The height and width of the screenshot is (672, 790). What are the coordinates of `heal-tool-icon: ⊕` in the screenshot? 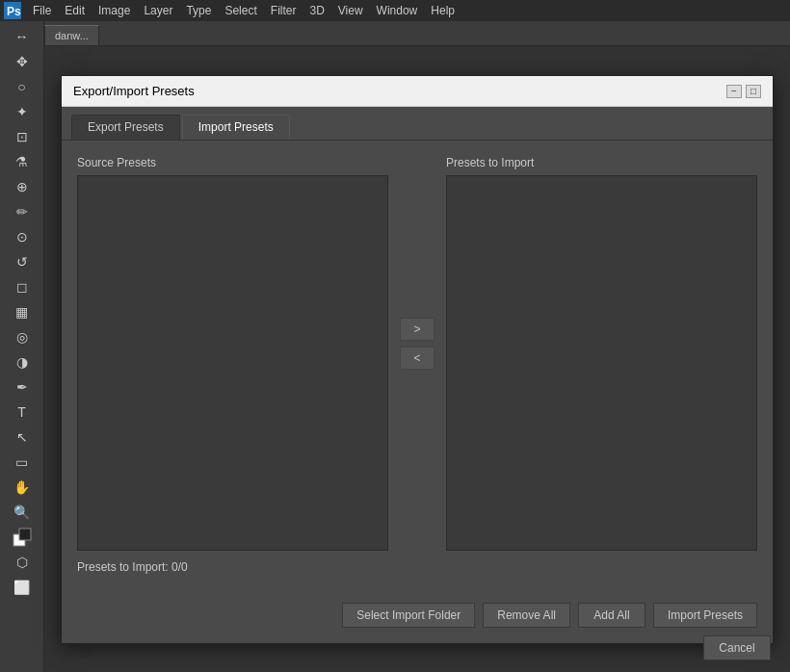 It's located at (22, 187).